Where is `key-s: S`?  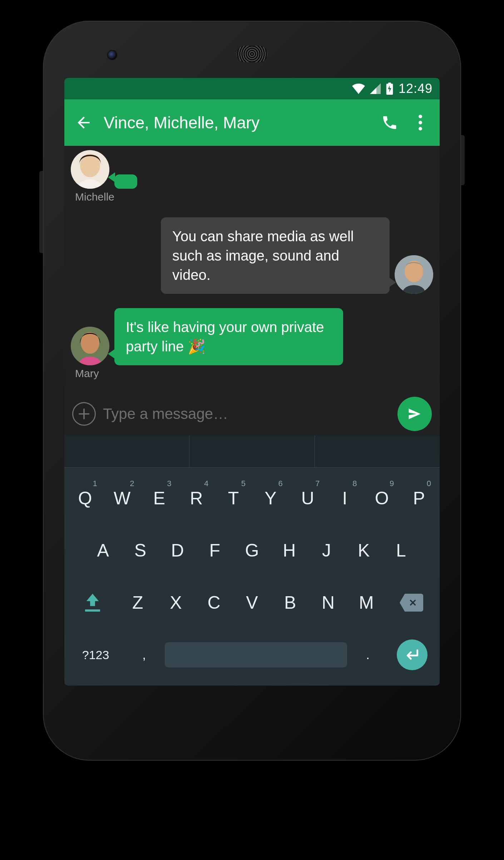 key-s: S is located at coordinates (140, 550).